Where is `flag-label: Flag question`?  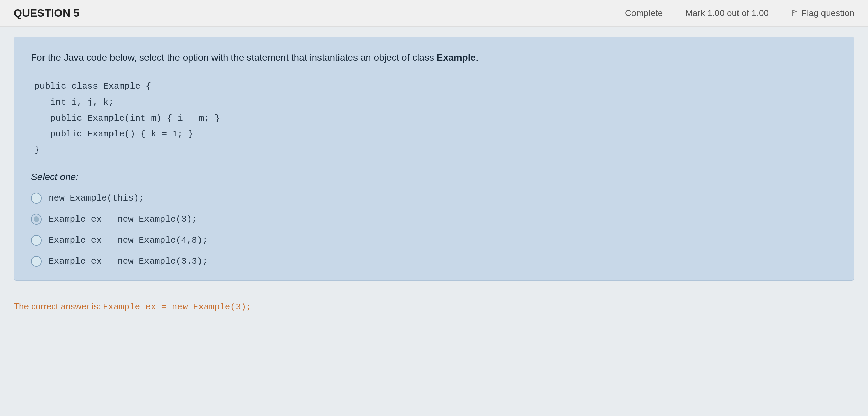 flag-label: Flag question is located at coordinates (828, 13).